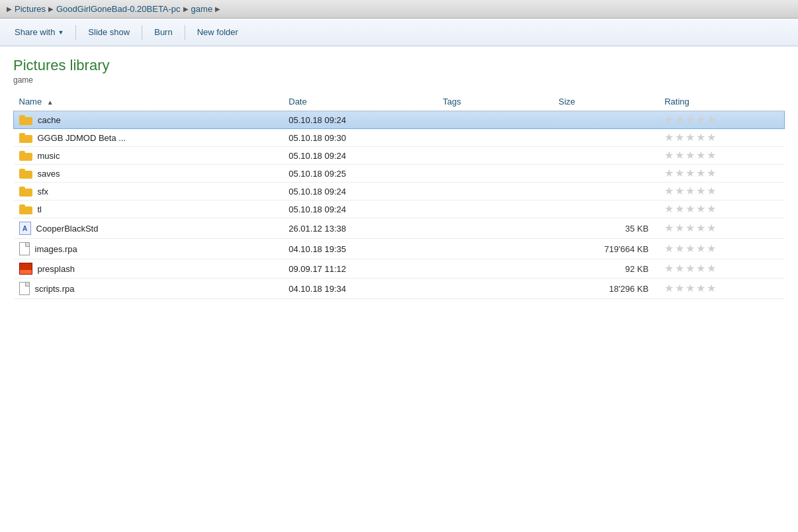 This screenshot has height=532, width=798. What do you see at coordinates (149, 103) in the screenshot?
I see `col-header-name: Name ▲` at bounding box center [149, 103].